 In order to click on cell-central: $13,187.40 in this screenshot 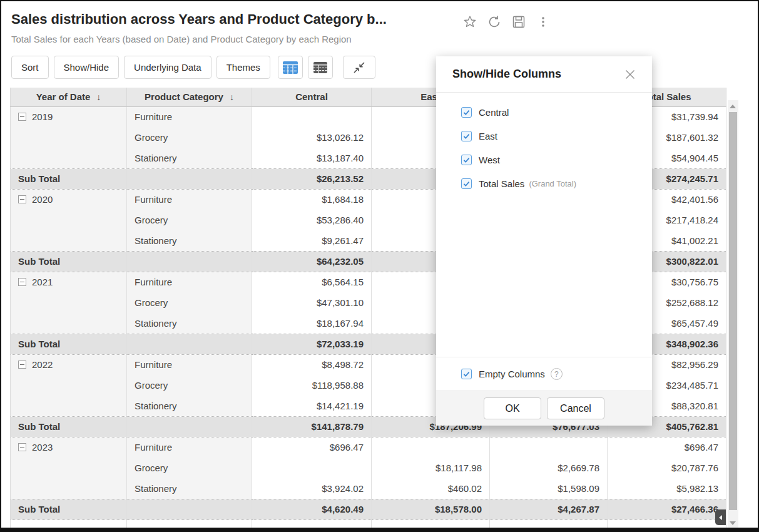, I will do `click(312, 158)`.